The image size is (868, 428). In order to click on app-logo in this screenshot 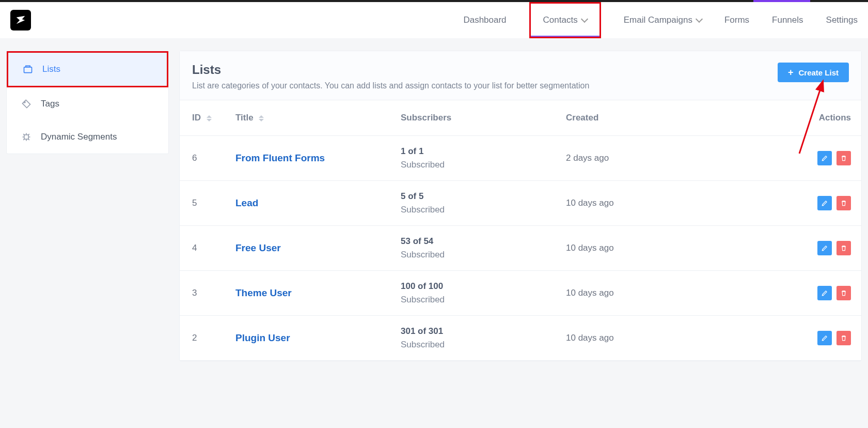, I will do `click(21, 20)`.